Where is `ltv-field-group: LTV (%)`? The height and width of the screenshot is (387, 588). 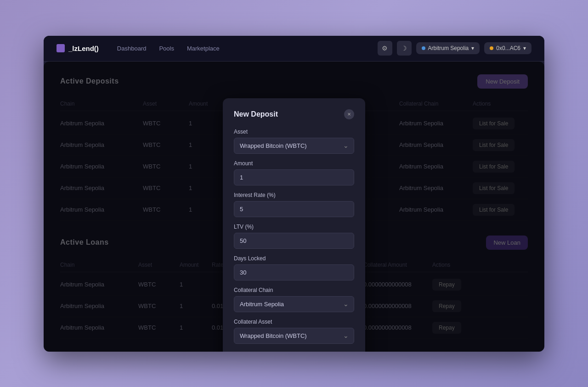 ltv-field-group: LTV (%) is located at coordinates (294, 236).